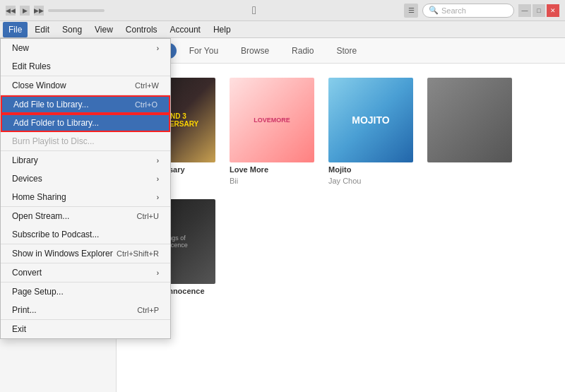 Image resolution: width=565 pixels, height=392 pixels. What do you see at coordinates (85, 160) in the screenshot?
I see `menu-library-sub: Library ›` at bounding box center [85, 160].